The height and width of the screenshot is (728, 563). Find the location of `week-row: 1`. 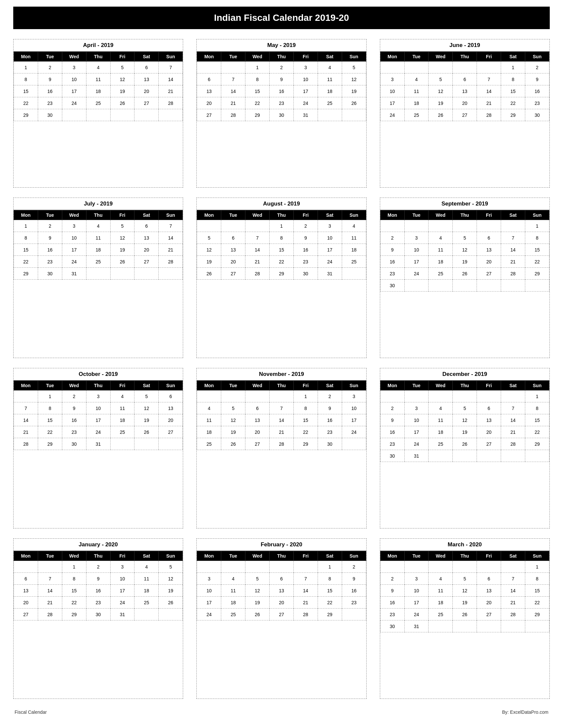

week-row: 1 is located at coordinates (465, 567).